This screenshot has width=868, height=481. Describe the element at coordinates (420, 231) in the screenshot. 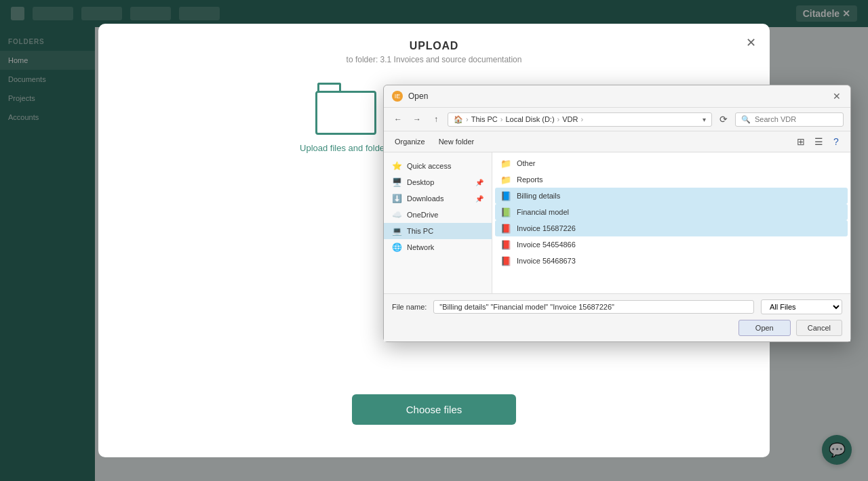

I see `this-pc-label: This PC` at that location.